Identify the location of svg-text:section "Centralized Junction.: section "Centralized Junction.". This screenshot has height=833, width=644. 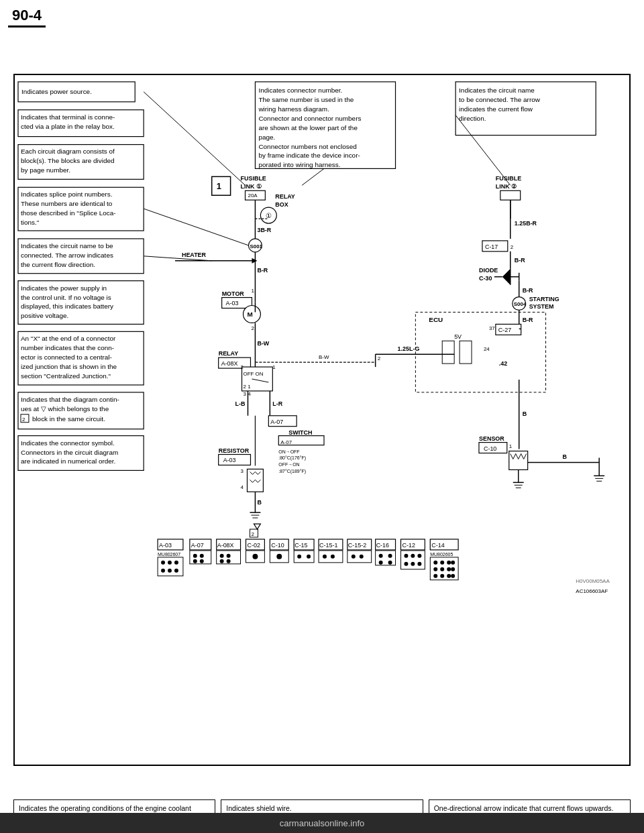
(66, 376).